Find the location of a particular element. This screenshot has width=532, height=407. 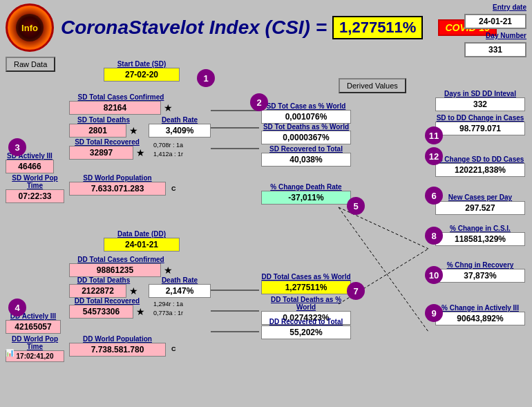

sd-recovered-label: SD Total Recovered is located at coordinates (107, 142).